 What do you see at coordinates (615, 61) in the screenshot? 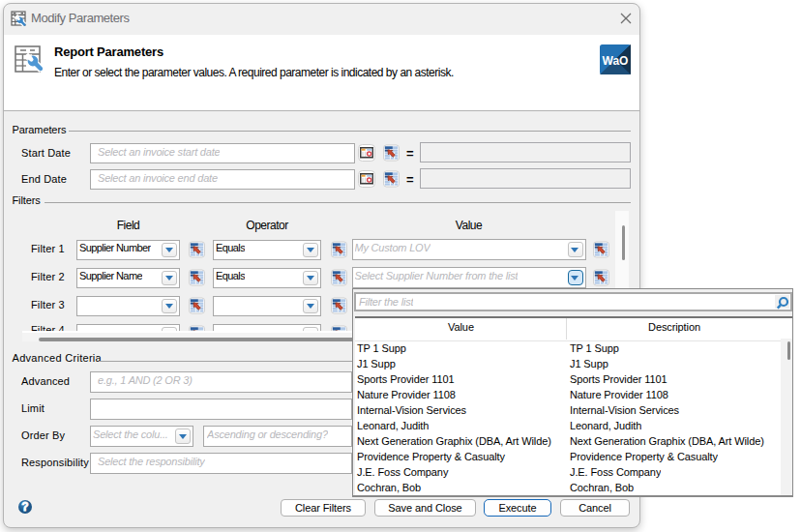
I see `svg-text: WaO` at bounding box center [615, 61].